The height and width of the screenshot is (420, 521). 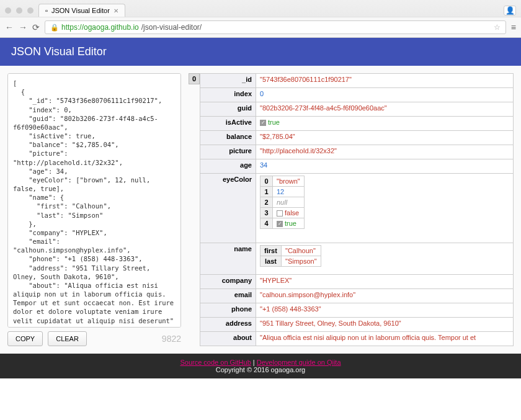 I want to click on prop-value: 34, so click(x=264, y=165).